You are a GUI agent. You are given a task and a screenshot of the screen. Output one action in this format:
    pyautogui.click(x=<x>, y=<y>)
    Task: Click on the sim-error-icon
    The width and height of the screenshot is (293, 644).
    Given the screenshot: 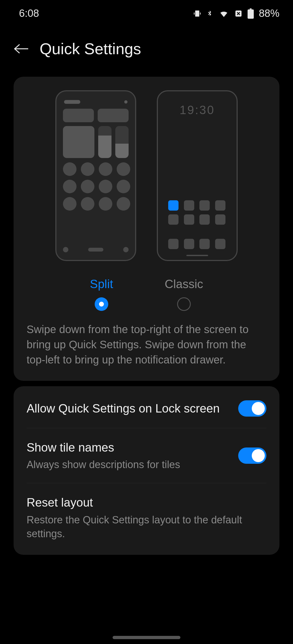 What is the action you would take?
    pyautogui.click(x=238, y=14)
    